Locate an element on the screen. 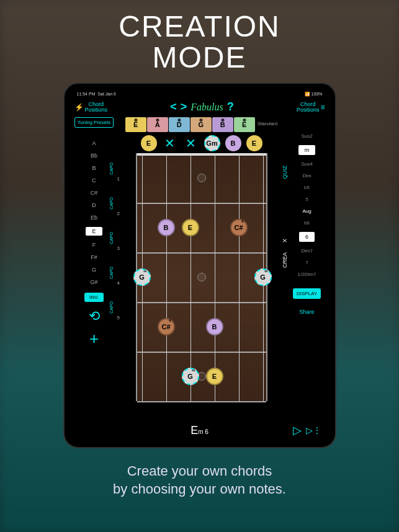 The image size is (399, 532). open-note-B: B is located at coordinates (233, 143).